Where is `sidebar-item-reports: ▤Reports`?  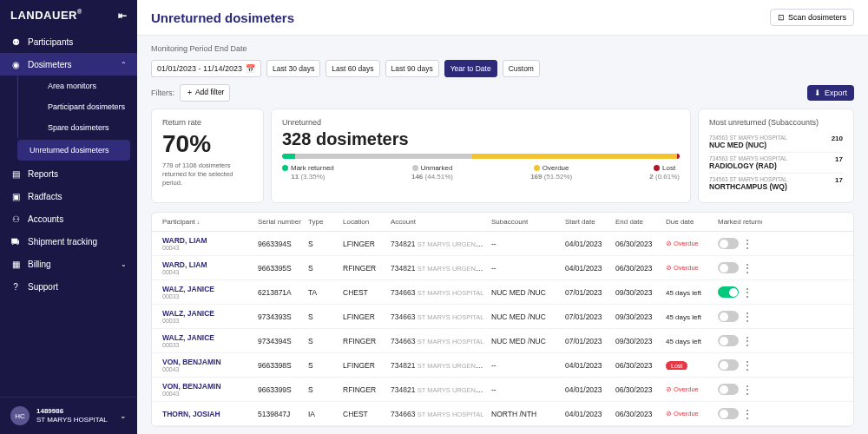
sidebar-item-reports: ▤Reports is located at coordinates (69, 174).